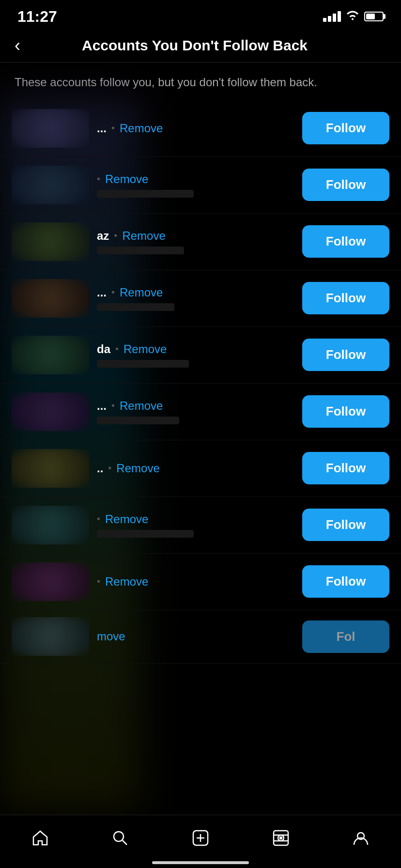 This screenshot has width=401, height=868. I want to click on account-name-row: move, so click(196, 636).